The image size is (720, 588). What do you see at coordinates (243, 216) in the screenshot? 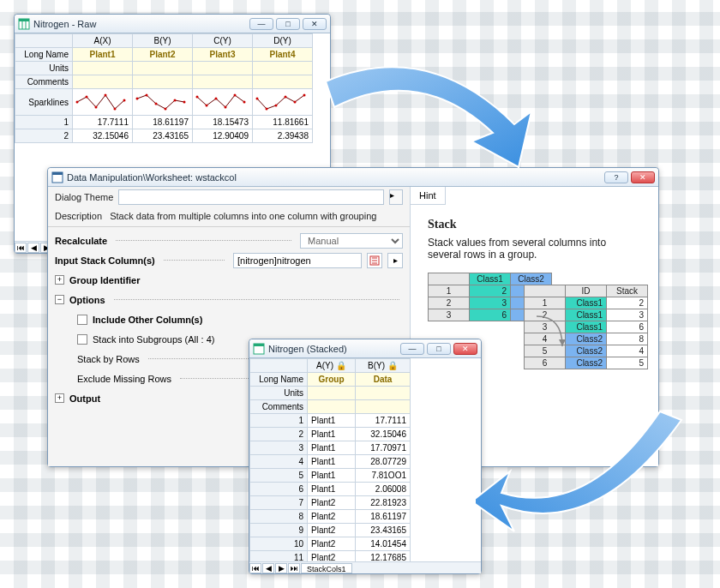
I see `description-text: Stack data from multiple columns into on…` at bounding box center [243, 216].